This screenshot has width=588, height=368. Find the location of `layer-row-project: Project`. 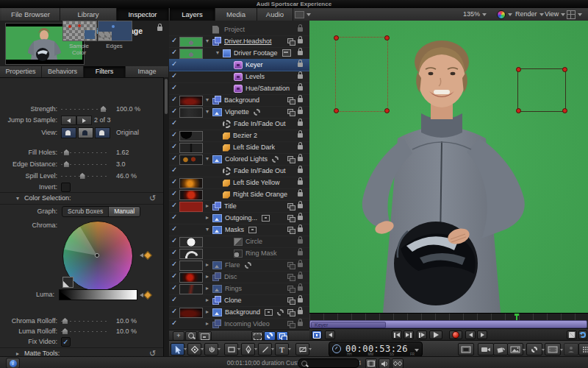

layer-row-project: Project is located at coordinates (240, 29).